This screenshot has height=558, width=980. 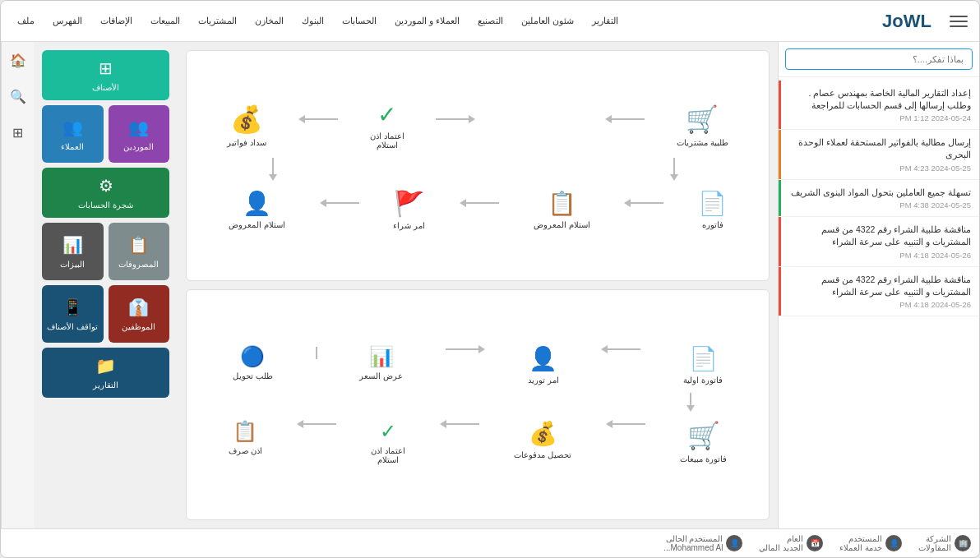 What do you see at coordinates (879, 59) in the screenshot?
I see `search-box` at bounding box center [879, 59].